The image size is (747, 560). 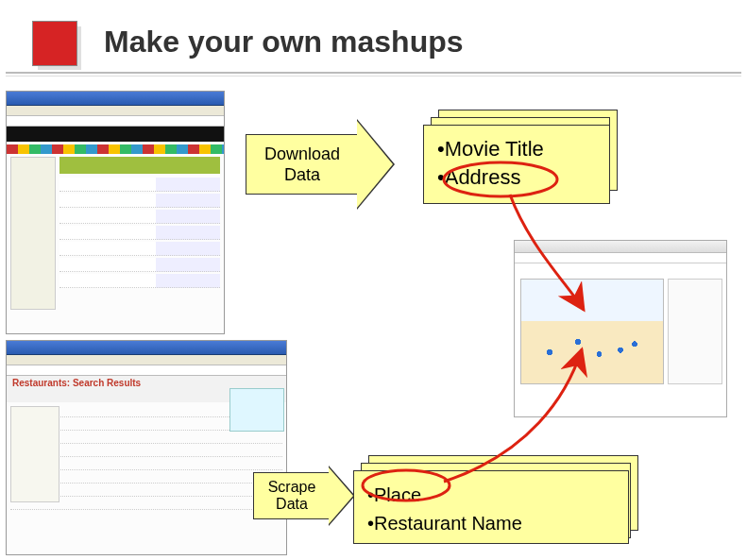 What do you see at coordinates (517, 178) in the screenshot?
I see `note1-bullet2: •Address` at bounding box center [517, 178].